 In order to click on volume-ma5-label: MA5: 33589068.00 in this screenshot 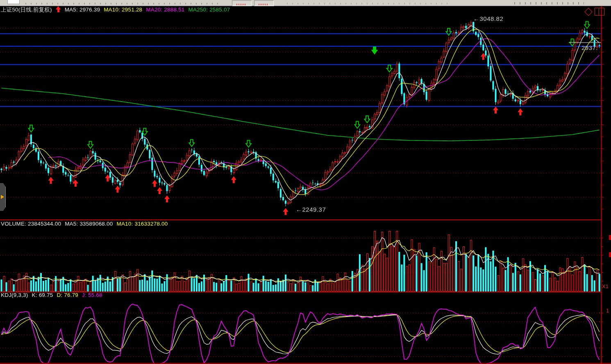, I will do `click(89, 224)`.